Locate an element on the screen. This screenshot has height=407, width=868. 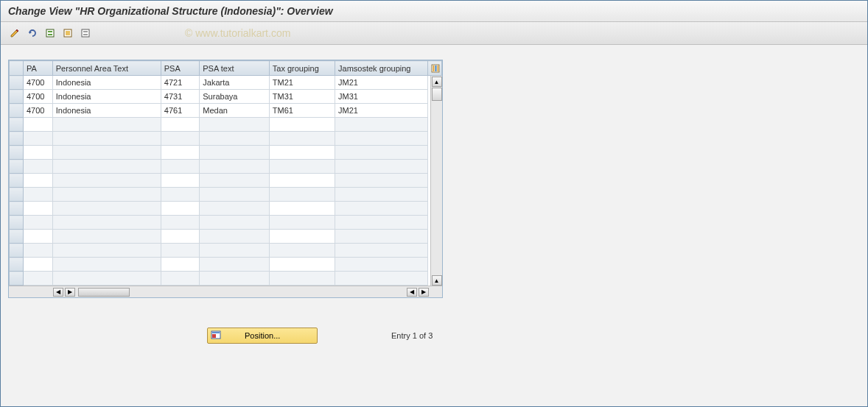
scroll-left-end-button: ◀ is located at coordinates (412, 292).